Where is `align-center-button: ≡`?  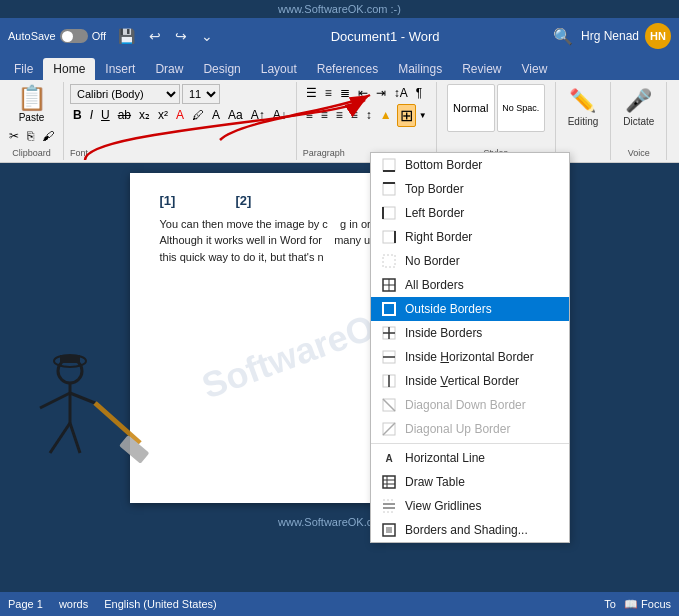
align-center-button: ≡ is located at coordinates (324, 116).